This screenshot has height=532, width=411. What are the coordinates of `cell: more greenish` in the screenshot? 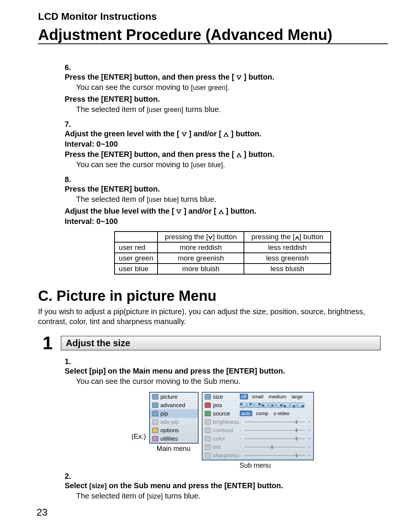 It's located at (201, 258).